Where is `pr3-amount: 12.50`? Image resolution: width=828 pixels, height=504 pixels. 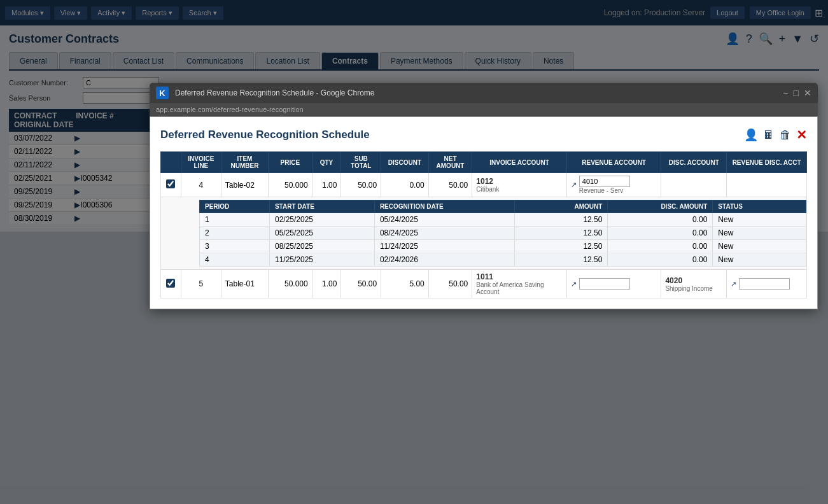
pr3-amount: 12.50 is located at coordinates (561, 247).